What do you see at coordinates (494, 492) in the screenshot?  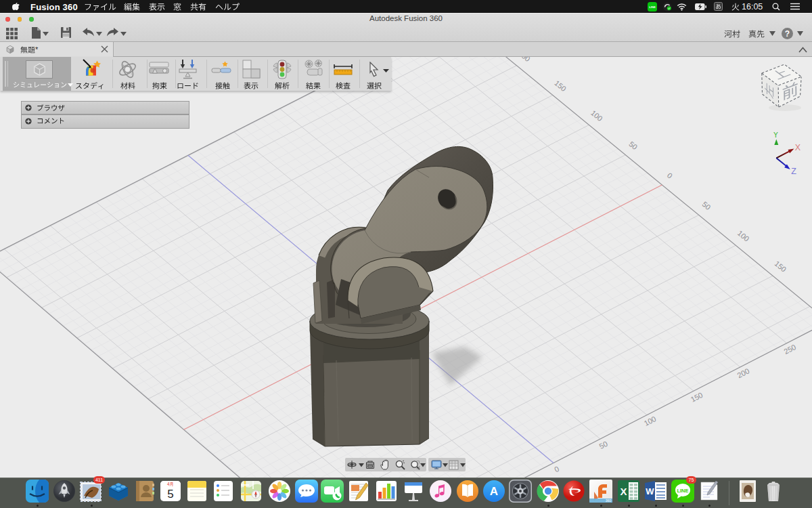 I see `svg-text: A` at bounding box center [494, 492].